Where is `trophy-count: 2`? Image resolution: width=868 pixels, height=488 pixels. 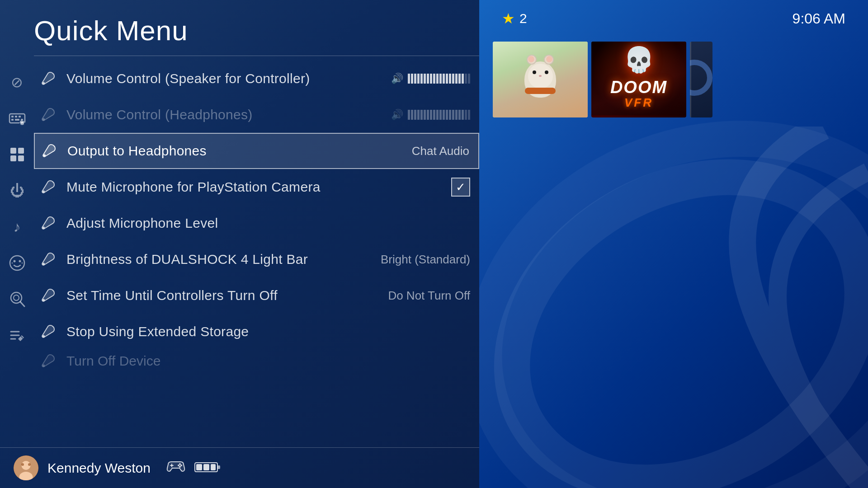
trophy-count: 2 is located at coordinates (524, 19).